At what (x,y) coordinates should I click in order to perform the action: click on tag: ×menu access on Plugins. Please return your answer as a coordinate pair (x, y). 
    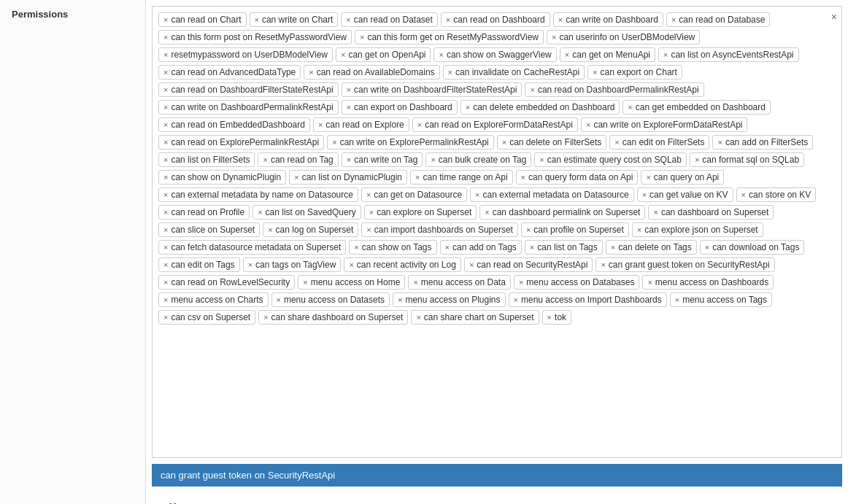
    Looking at the image, I should click on (450, 300).